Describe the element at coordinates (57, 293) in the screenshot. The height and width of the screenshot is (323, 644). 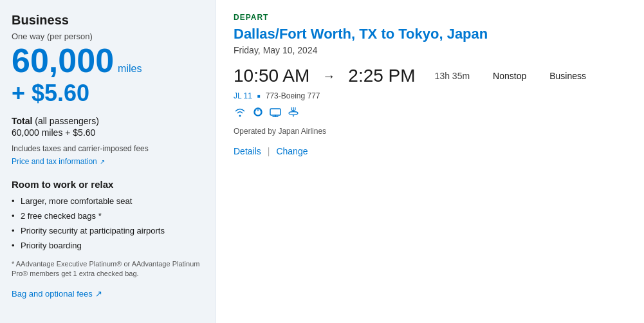
I see `bag-fees-link: Bag and optional fees ↗` at that location.